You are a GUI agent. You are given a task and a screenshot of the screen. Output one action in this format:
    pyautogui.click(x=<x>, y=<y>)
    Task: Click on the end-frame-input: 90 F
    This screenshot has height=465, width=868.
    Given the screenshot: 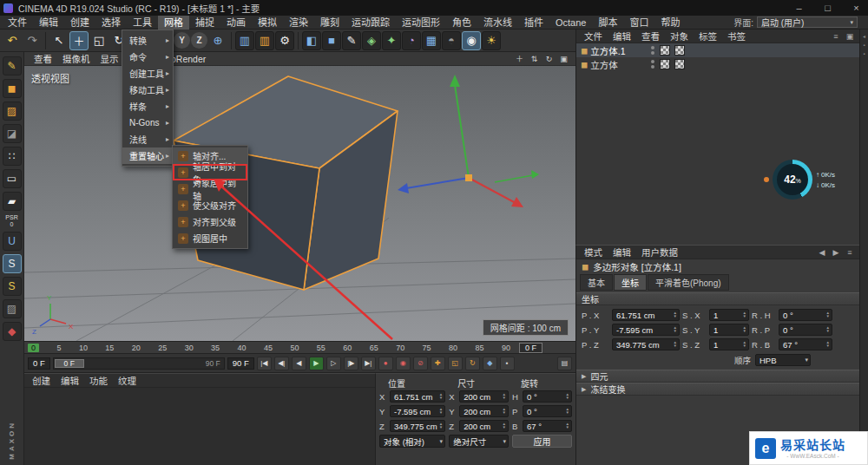 What is the action you would take?
    pyautogui.click(x=241, y=363)
    